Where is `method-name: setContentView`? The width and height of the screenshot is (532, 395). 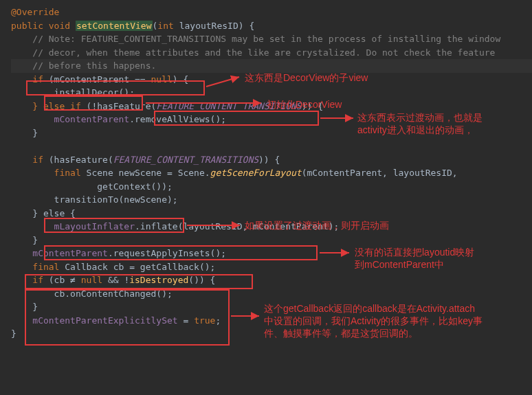
method-name: setContentView is located at coordinates (114, 26).